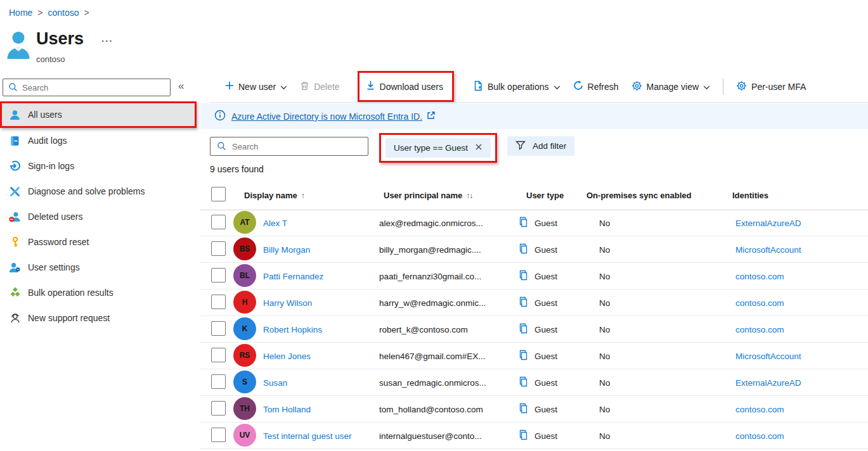  Describe the element at coordinates (274, 195) in the screenshot. I see `column-header-display-name: Display name↑` at that location.